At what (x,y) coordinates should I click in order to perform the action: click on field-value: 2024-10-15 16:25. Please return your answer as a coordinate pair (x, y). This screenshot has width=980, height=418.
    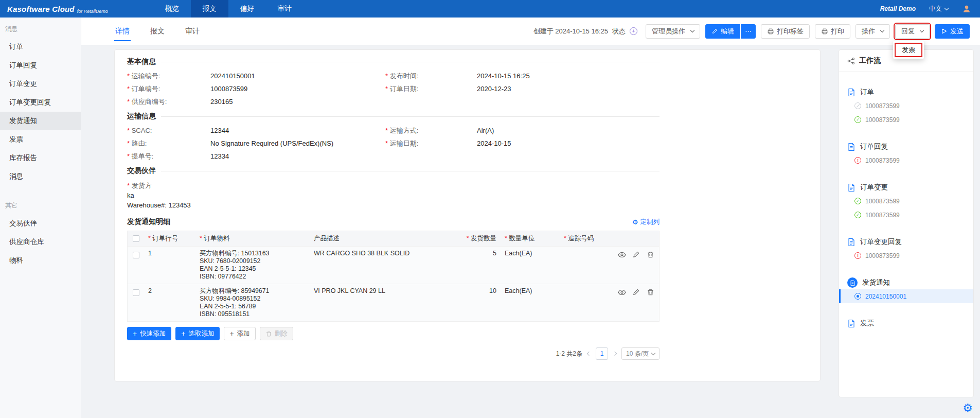
    Looking at the image, I should click on (503, 76).